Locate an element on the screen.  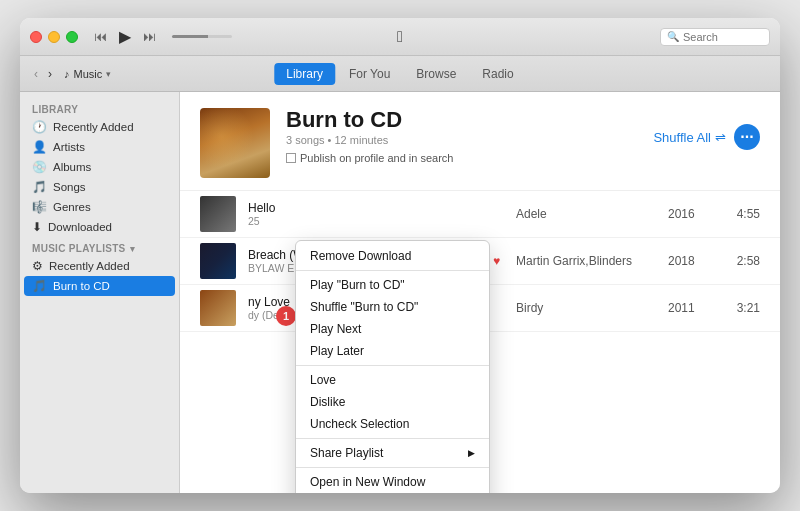
close-button is located at coordinates (36, 37).